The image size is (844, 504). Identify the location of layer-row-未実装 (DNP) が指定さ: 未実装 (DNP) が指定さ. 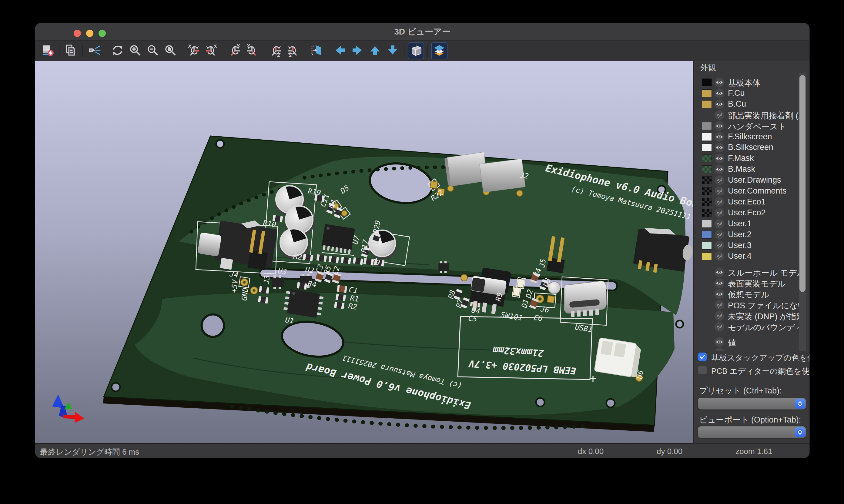
(752, 316).